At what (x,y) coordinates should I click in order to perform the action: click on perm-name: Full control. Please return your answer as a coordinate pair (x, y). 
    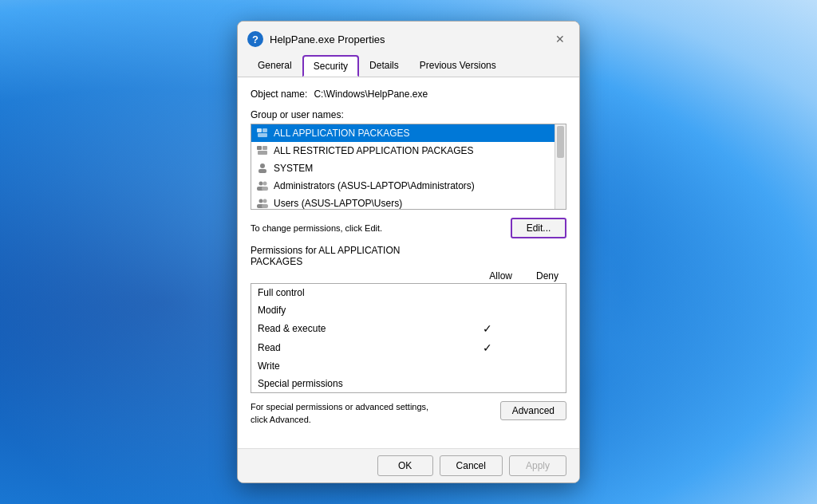
    Looking at the image, I should click on (361, 293).